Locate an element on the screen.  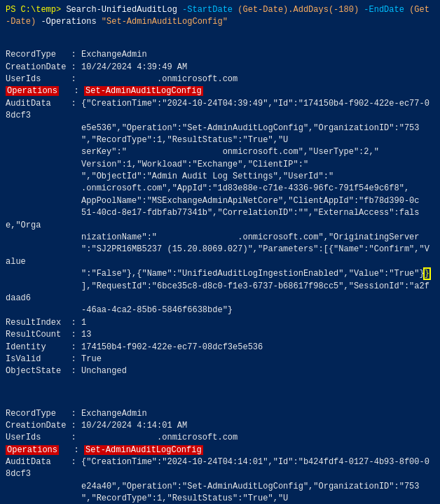
record1-auditdata-part9: 51-40cd-8e17-fdbfab77341b","CorrelationI… is located at coordinates (213, 218).